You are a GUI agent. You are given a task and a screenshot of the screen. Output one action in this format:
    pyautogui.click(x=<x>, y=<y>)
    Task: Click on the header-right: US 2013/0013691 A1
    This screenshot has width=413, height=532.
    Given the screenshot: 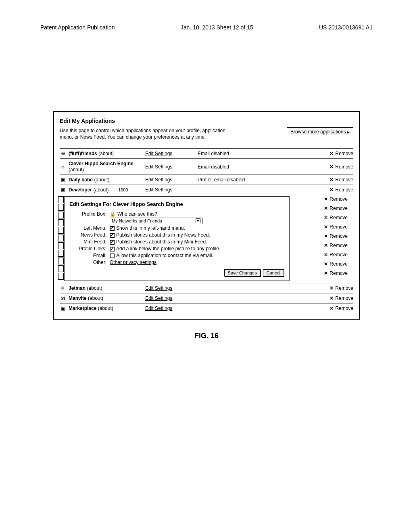 What is the action you would take?
    pyautogui.click(x=346, y=27)
    